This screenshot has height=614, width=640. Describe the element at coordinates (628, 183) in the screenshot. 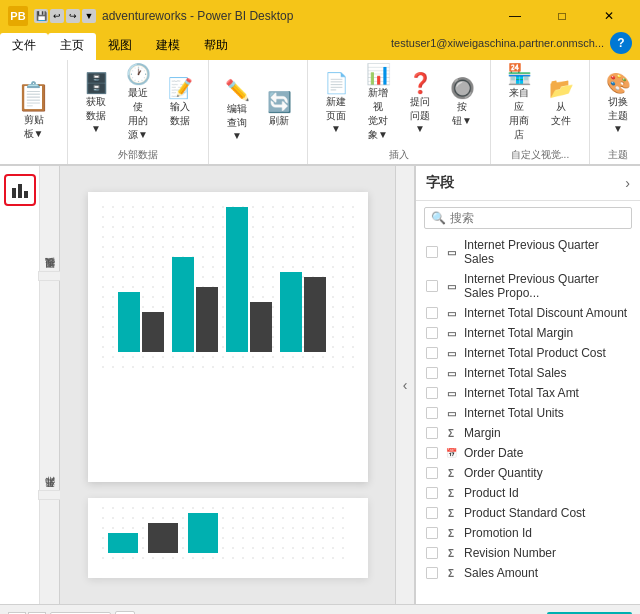

I see `panel-close-btn: ›` at that location.